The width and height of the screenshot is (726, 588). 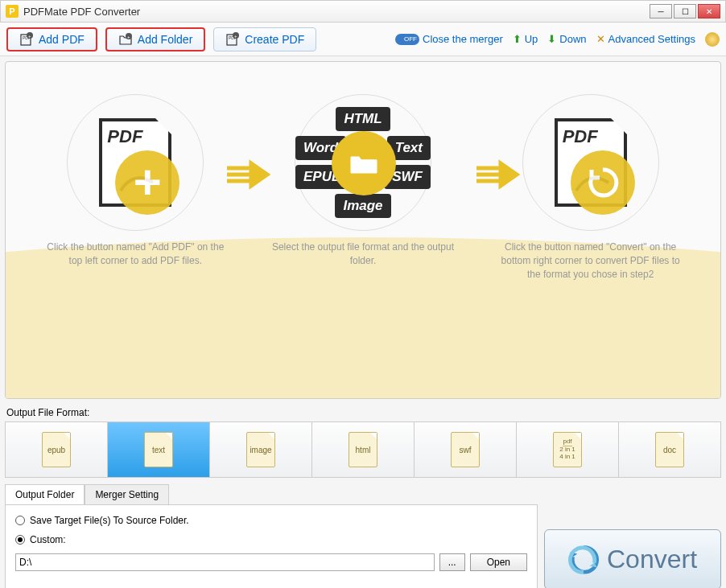 I want to click on up-link: ⬆ Up, so click(x=526, y=39).